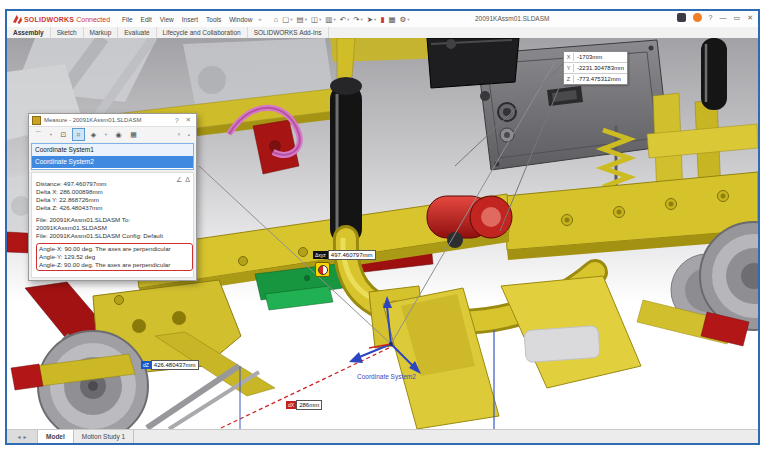 The height and width of the screenshot is (454, 768). What do you see at coordinates (78, 134) in the screenshot?
I see `show-xyz-icon: ⌗` at bounding box center [78, 134].